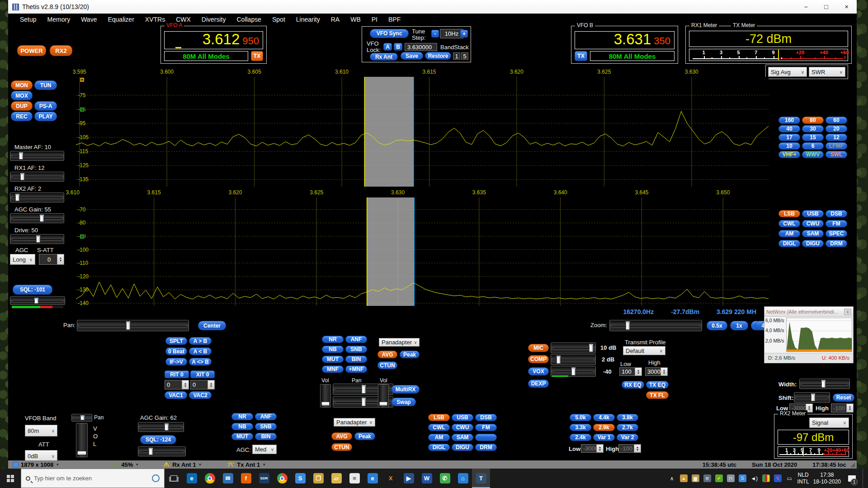 This screenshot has height=488, width=868. Describe the element at coordinates (813, 155) in the screenshot. I see `band-button-wwv: WWV` at that location.